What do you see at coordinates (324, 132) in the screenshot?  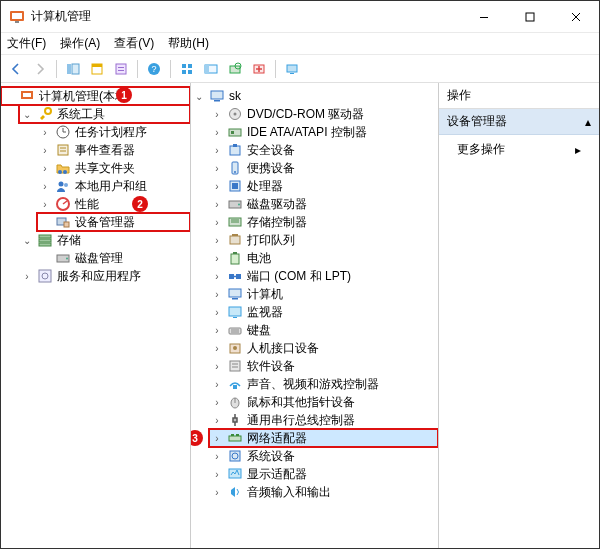 I see `device-category-1: ›IDE ATA/ATAPI 控制器` at bounding box center [324, 132].